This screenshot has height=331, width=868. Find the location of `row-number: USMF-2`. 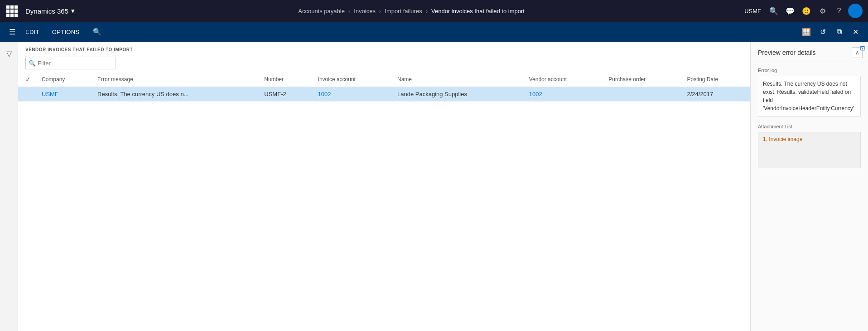

row-number: USMF-2 is located at coordinates (285, 94).